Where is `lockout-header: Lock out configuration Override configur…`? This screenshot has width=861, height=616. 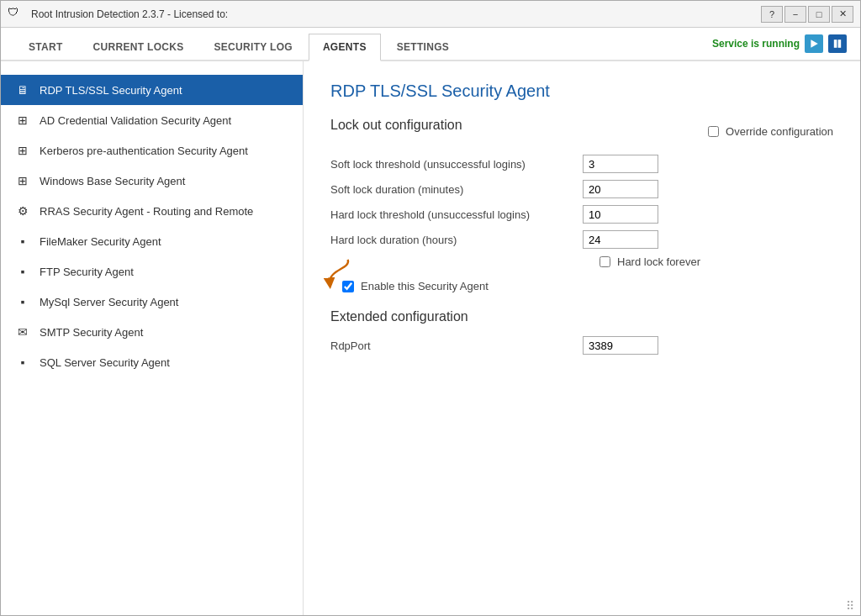
lockout-header: Lock out configuration Override configur… is located at coordinates (582, 131).